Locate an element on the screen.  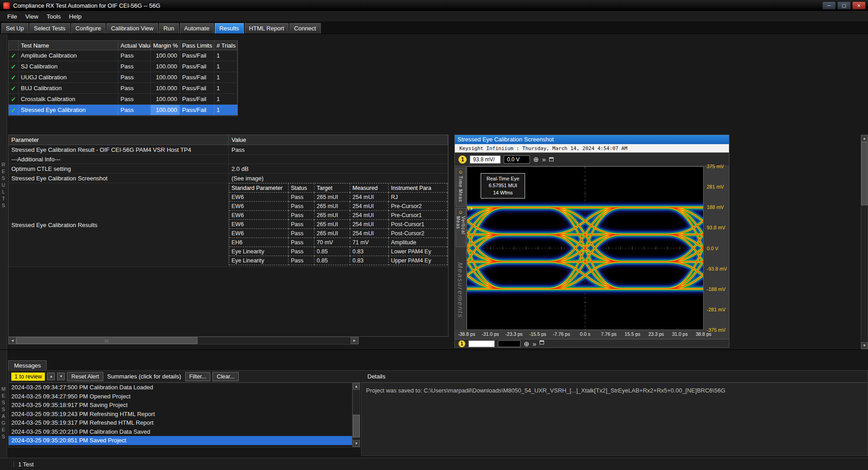
y-axis-label: -93.8 mV is located at coordinates (717, 269).